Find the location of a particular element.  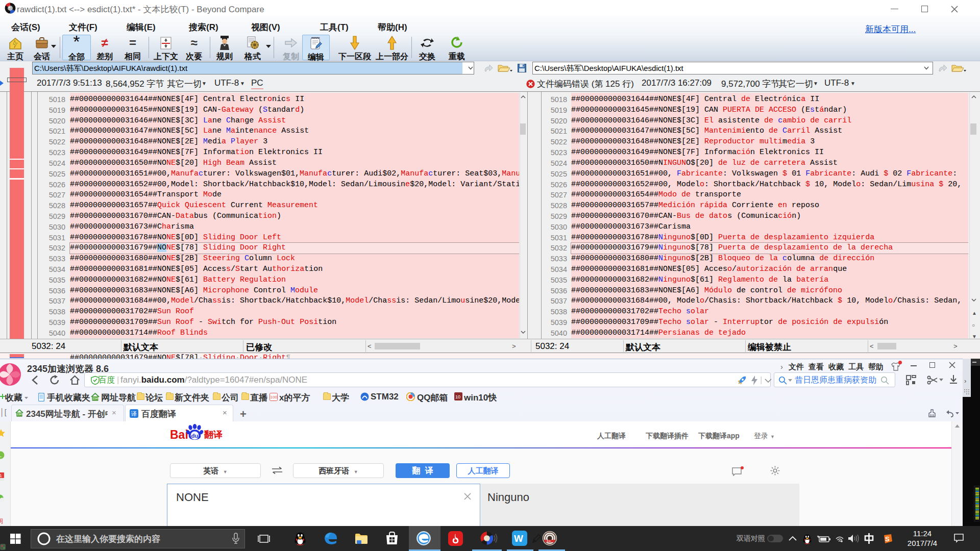

svg-text: 100 is located at coordinates (274, 397).